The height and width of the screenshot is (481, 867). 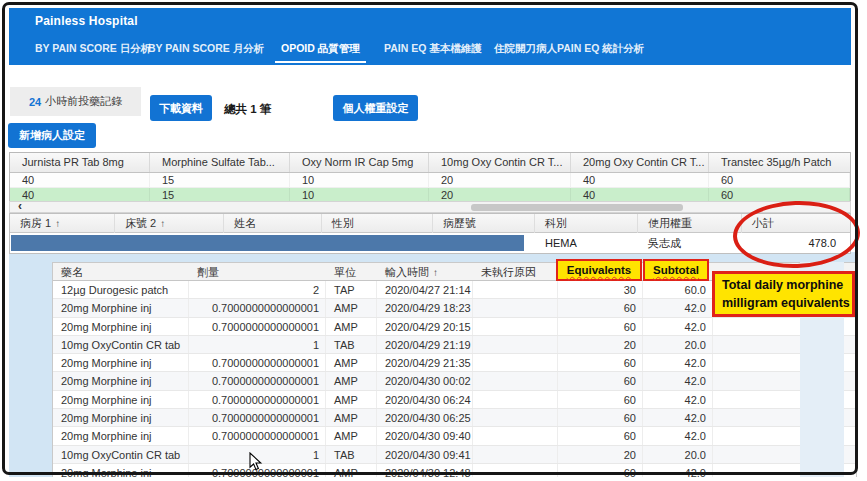 What do you see at coordinates (599, 270) in the screenshot?
I see `column-header-equivalents: Equivalents` at bounding box center [599, 270].